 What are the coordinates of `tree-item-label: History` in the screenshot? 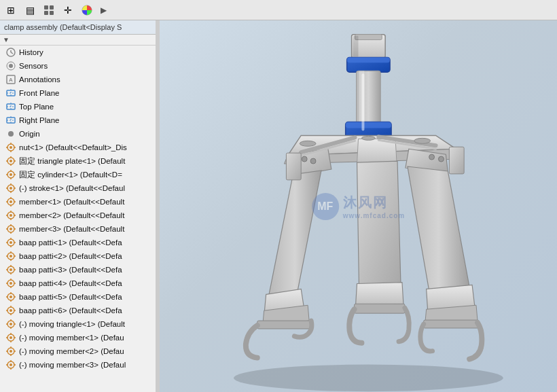 It's located at (86, 52).